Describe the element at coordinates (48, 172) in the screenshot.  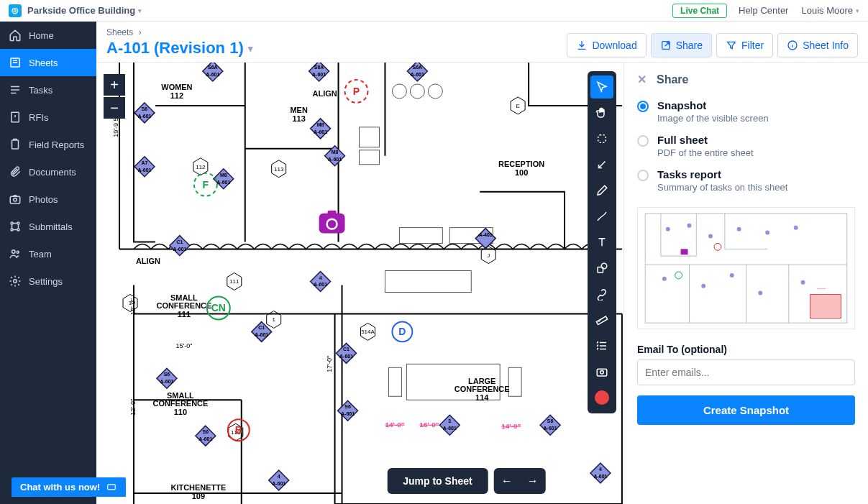
I see `sidebar-item-documents: Documents` at that location.